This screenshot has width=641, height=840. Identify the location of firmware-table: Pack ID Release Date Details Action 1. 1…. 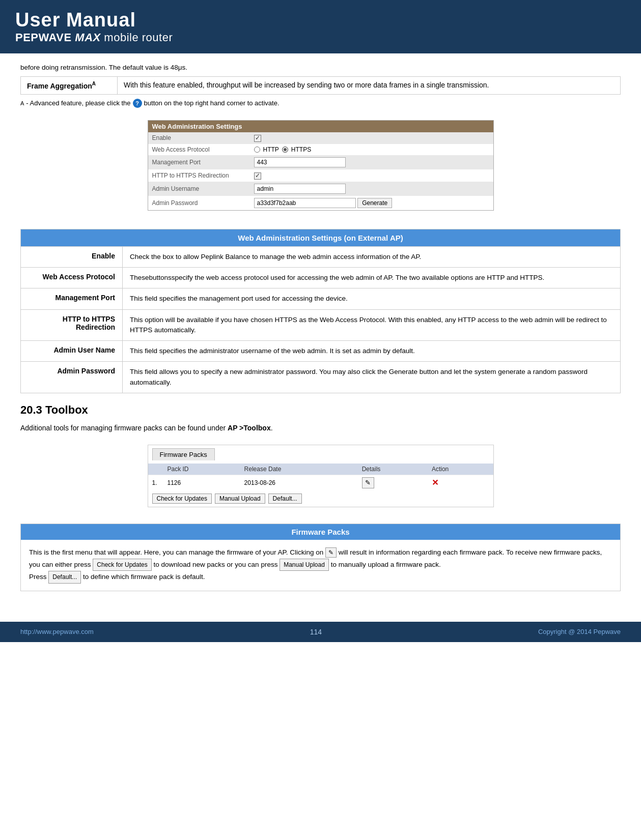
(321, 477).